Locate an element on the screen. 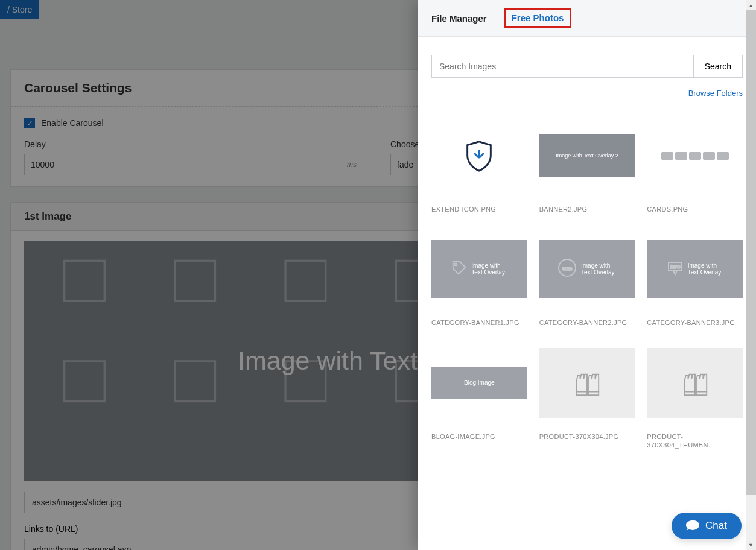 Image resolution: width=756 pixels, height=550 pixels. chat-widget: Chat is located at coordinates (707, 526).